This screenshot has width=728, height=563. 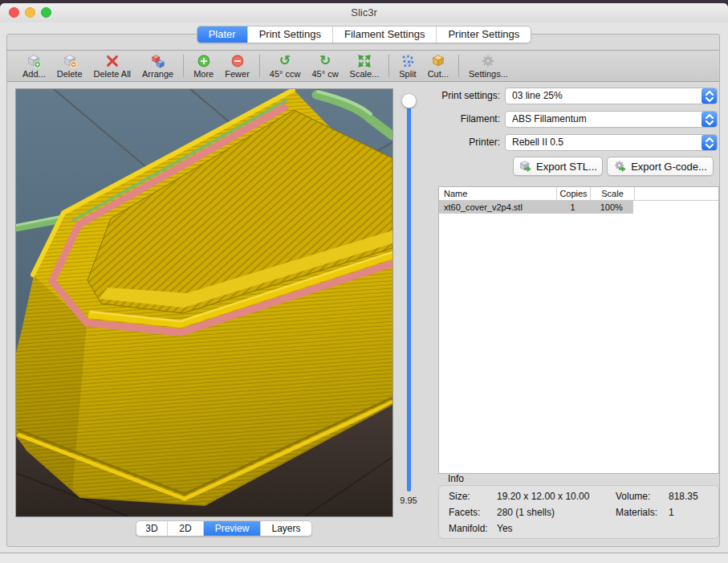 What do you see at coordinates (620, 167) in the screenshot?
I see `gear-export-icon` at bounding box center [620, 167].